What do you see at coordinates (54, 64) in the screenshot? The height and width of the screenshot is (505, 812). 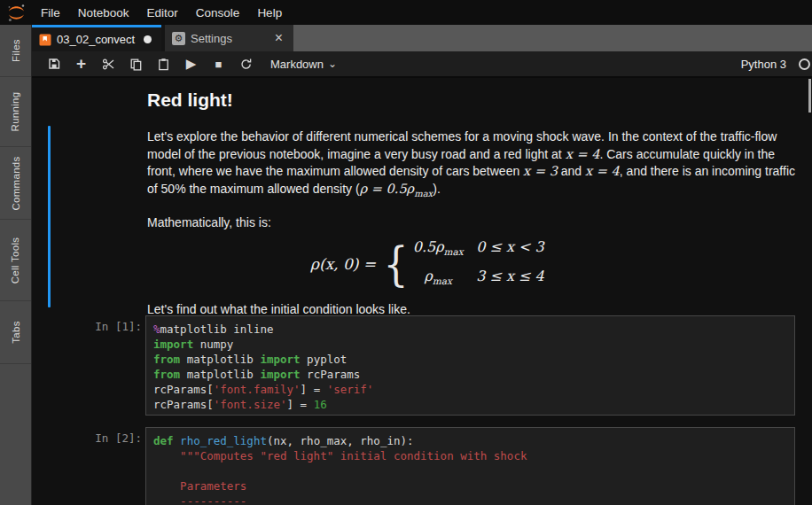 I see `save-icon` at bounding box center [54, 64].